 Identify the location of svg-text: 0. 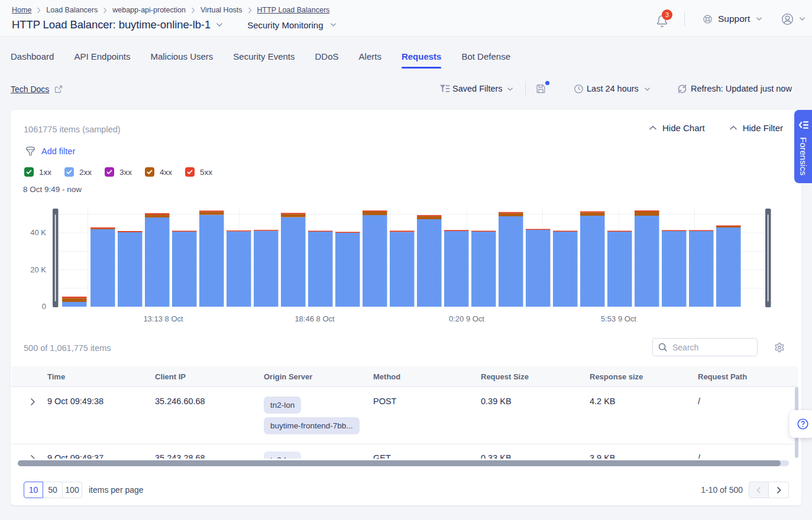
(44, 306).